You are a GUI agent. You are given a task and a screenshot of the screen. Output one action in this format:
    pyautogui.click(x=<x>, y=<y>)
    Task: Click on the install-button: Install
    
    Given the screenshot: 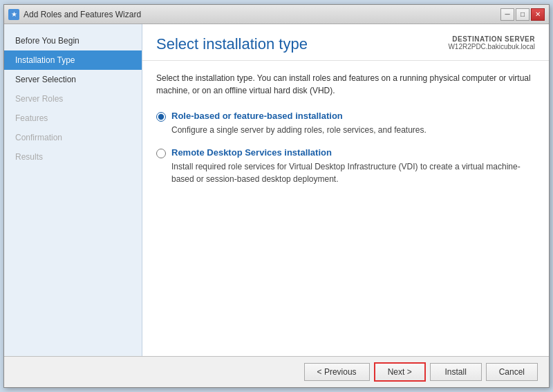 What is the action you would take?
    pyautogui.click(x=456, y=372)
    